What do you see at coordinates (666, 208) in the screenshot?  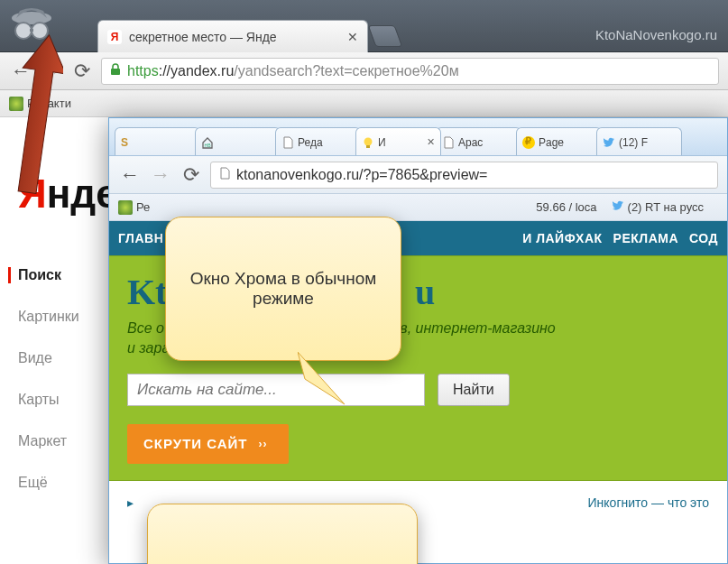 I see `bookmark-label: (2) RT на русс` at bounding box center [666, 208].